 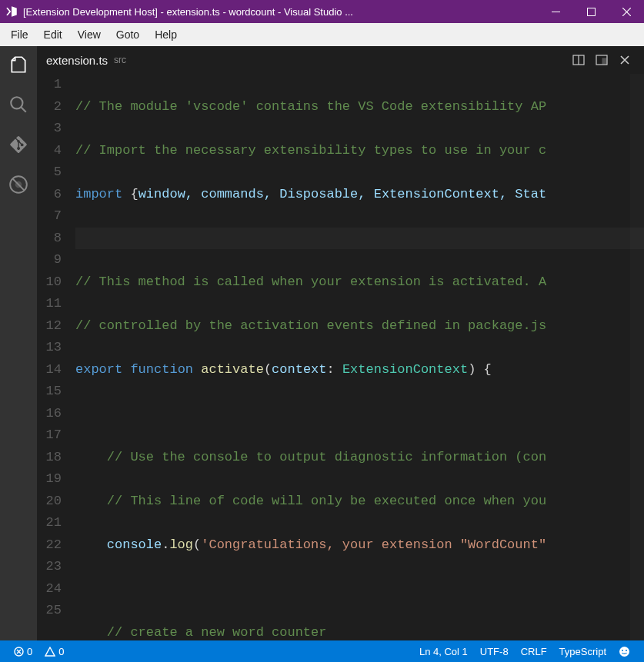 What do you see at coordinates (534, 652) in the screenshot?
I see `status-eol: CRLF` at bounding box center [534, 652].